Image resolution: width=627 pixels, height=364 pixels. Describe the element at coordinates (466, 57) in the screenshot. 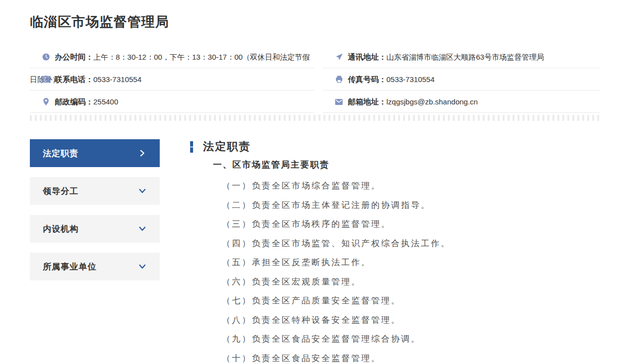

I see `address-value: 山东省淄博市临淄区大顺路63号市场监督管理局` at that location.